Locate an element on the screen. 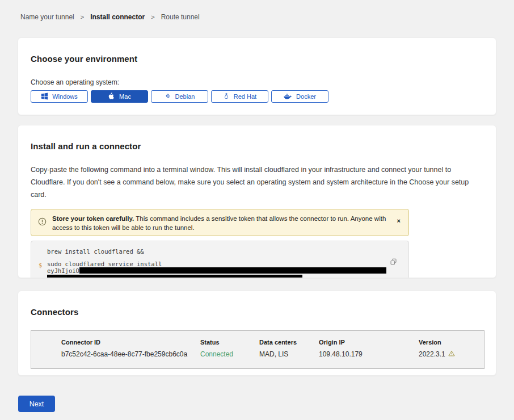 The image size is (514, 420). connectors-table: Connector ID Status Data centers Origin … is located at coordinates (258, 350).